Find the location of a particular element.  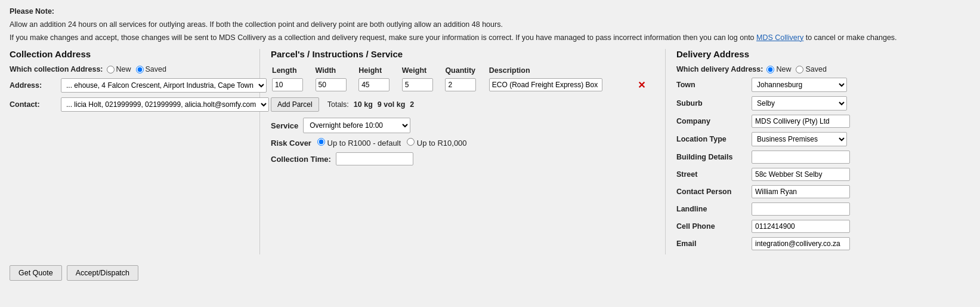

total-kg: 10 kg is located at coordinates (363, 105).